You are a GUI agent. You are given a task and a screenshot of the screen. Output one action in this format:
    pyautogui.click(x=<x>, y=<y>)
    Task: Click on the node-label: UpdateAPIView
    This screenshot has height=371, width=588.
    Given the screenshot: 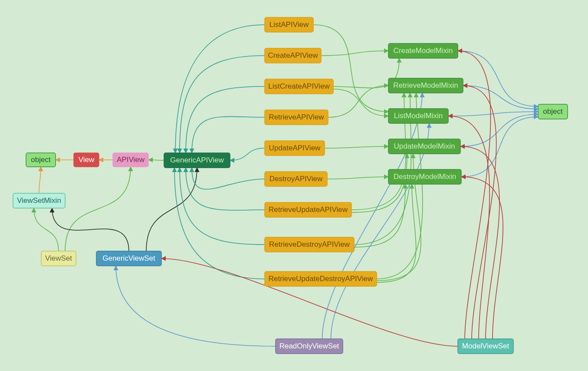 What is the action you would take?
    pyautogui.click(x=295, y=148)
    